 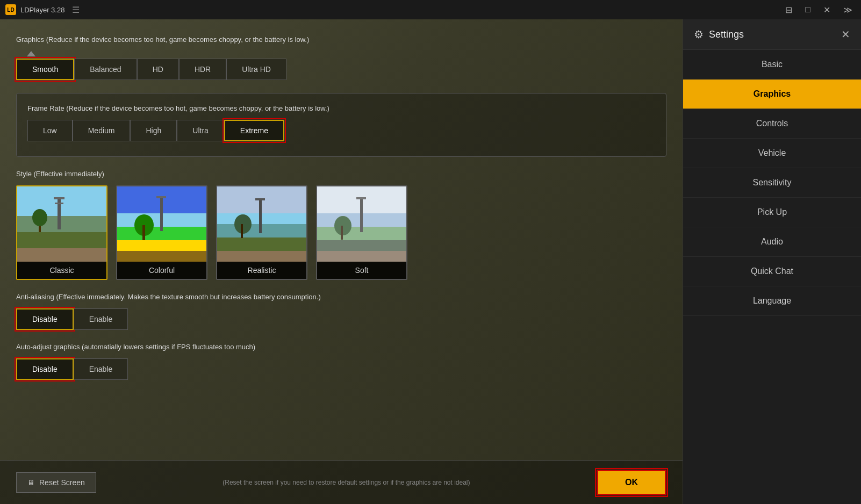 I want to click on style-card-realistic-label: Realistic, so click(x=262, y=270).